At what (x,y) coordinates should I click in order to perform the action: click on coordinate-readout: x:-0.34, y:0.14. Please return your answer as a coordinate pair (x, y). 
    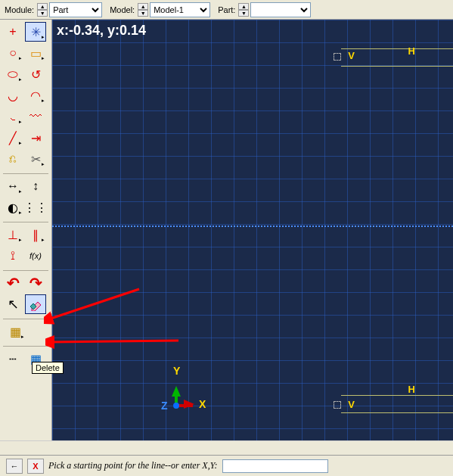
    Looking at the image, I should click on (101, 30).